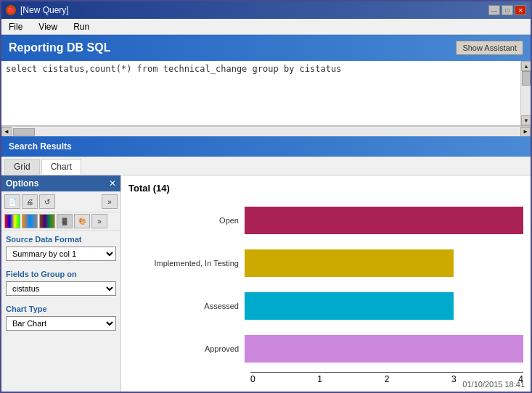 The width and height of the screenshot is (532, 393). I want to click on color-tool-5: 🎨, so click(82, 221).